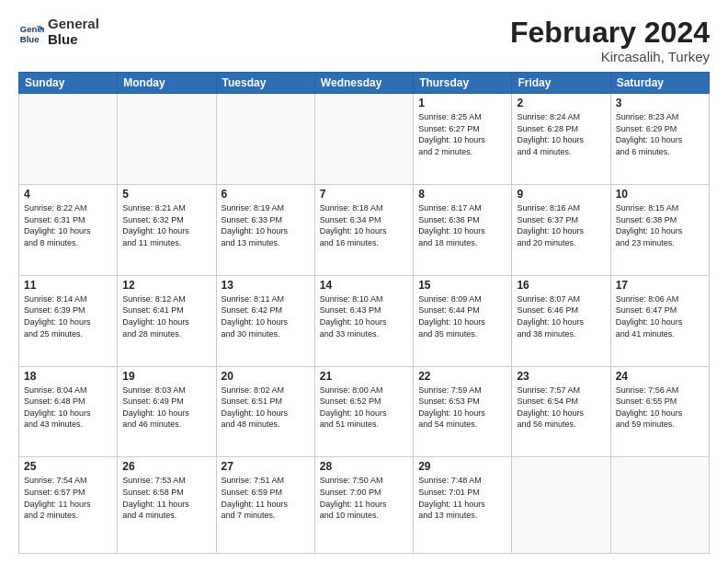 This screenshot has height=563, width=728. Describe the element at coordinates (68, 506) in the screenshot. I see `calendar-cell: 25Sunrise: 7:54 AM Sunset: 6:57 PM Dayli…` at that location.